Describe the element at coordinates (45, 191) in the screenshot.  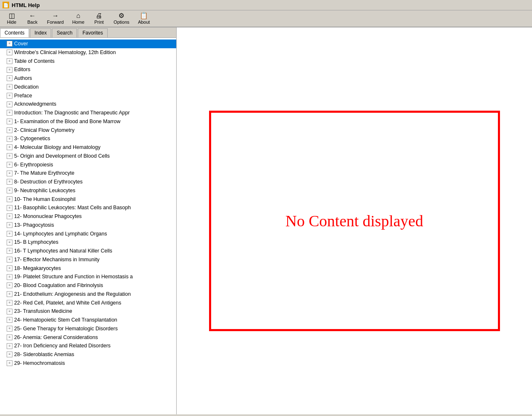
I see `tree-item-label: 9- Neutrophilic Leukocytes` at that location.